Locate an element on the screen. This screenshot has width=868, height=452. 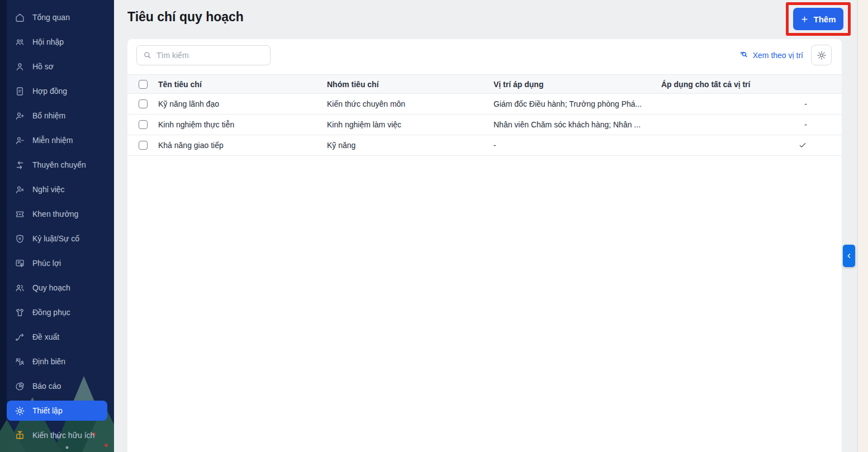
sidebar-item-dong-phuc: Đồng phục is located at coordinates (57, 312).